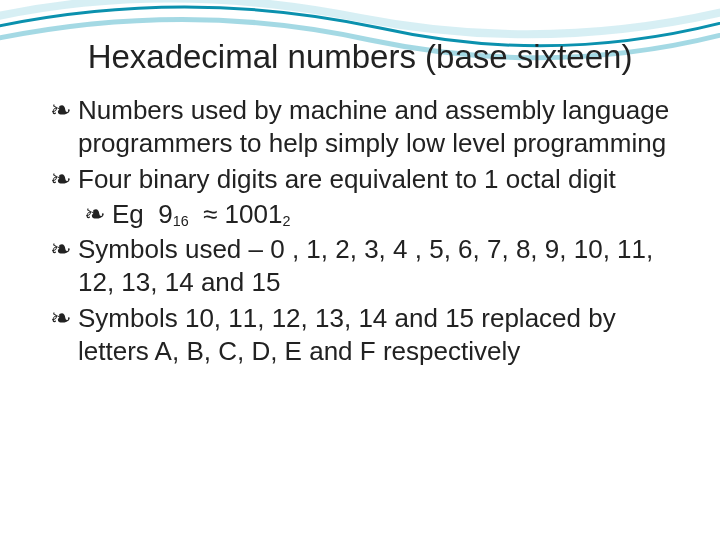 This screenshot has width=720, height=540. I want to click on bullet-text: Symbols 10, 11, 12, 13, 14 and 15 replac…, so click(374, 336).